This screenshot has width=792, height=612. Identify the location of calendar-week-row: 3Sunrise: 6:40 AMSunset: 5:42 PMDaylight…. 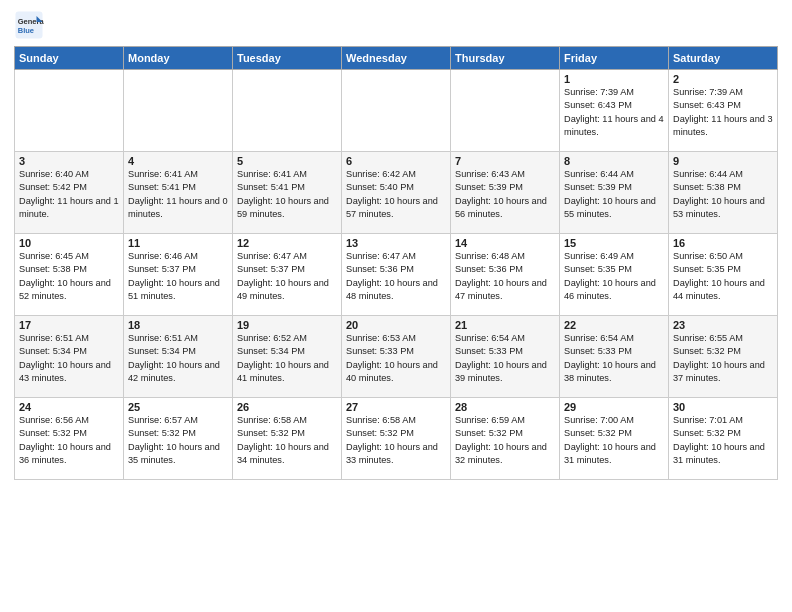
(396, 193).